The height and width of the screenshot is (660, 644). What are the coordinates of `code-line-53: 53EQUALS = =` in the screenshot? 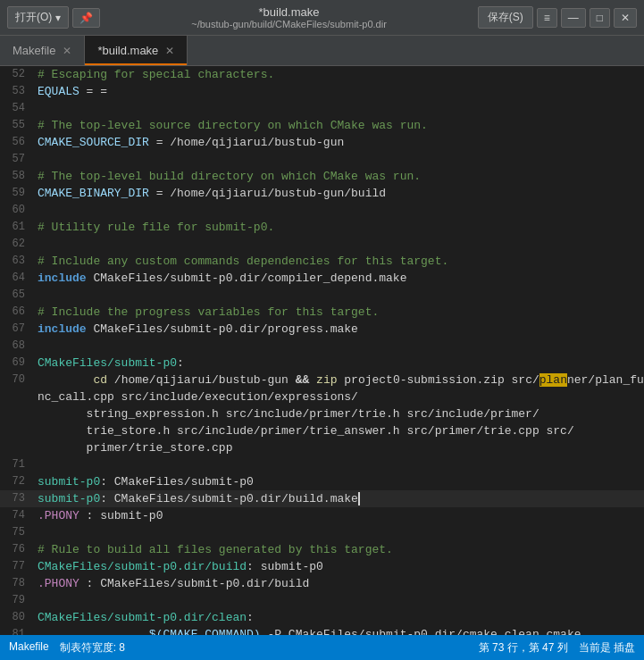 It's located at (322, 91).